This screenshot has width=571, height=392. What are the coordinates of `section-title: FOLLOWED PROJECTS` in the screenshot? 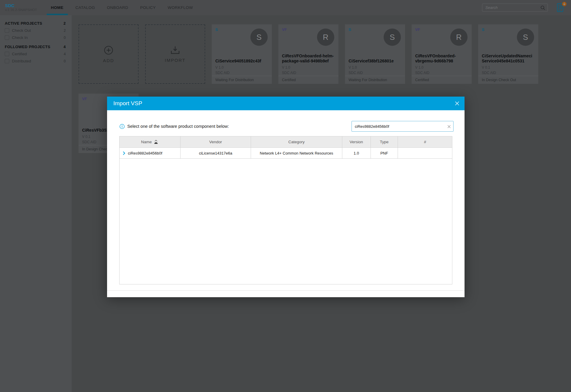 It's located at (27, 47).